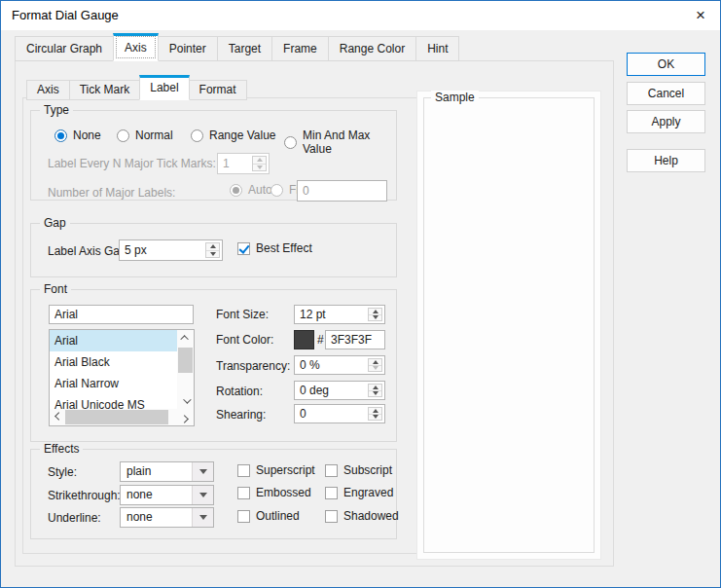  I want to click on scroll-up-icon, so click(185, 338).